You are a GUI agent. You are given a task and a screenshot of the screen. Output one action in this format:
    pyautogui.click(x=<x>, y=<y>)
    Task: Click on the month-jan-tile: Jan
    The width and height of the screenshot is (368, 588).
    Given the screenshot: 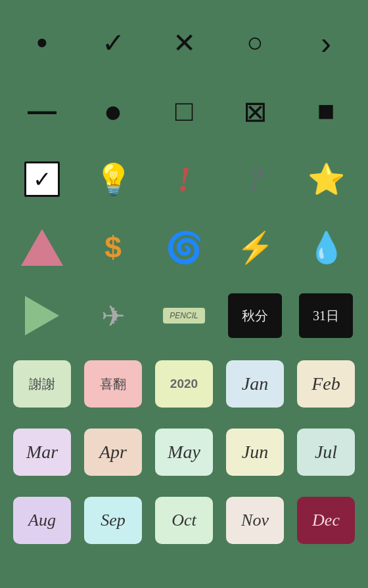 What is the action you would take?
    pyautogui.click(x=255, y=384)
    